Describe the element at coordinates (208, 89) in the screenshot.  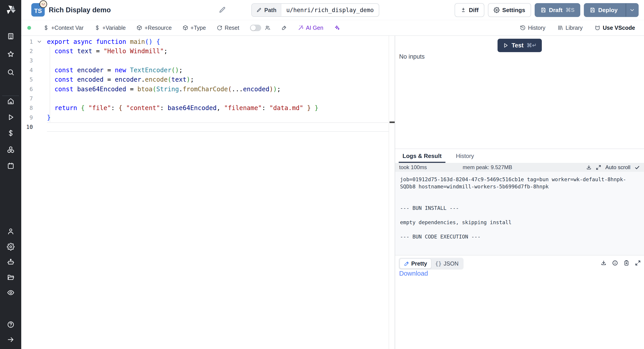
I see `code-line-6: 6 const base64Encoded = btoa(String.from…` at that location.